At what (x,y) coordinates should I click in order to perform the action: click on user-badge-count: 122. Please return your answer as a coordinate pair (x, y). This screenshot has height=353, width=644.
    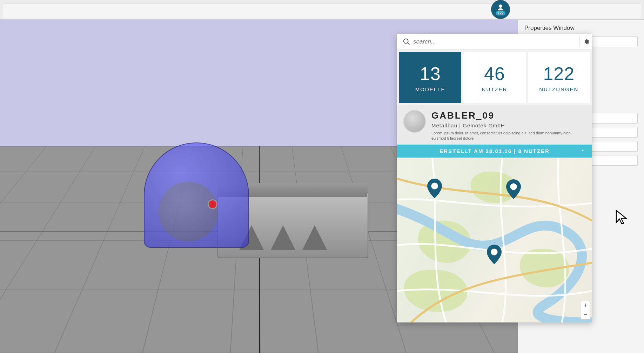
    Looking at the image, I should click on (501, 13).